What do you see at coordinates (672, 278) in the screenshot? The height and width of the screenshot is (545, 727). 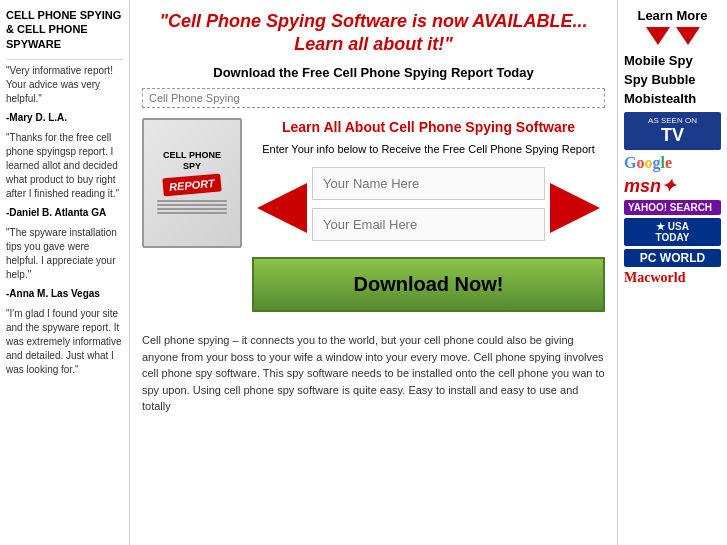 I see `macworld-badge: Macworld` at bounding box center [672, 278].